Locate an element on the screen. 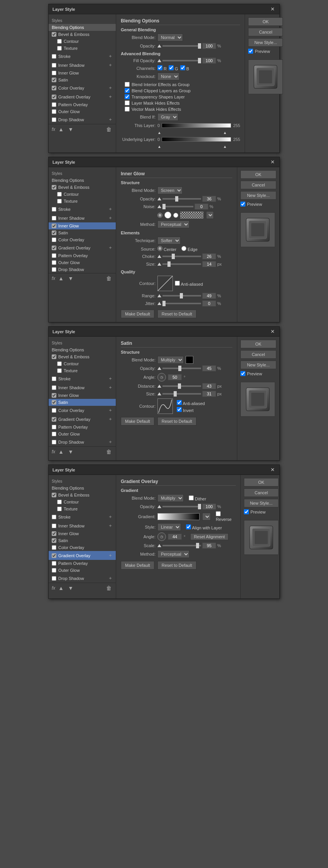 Image resolution: width=328 pixels, height=868 pixels. sidebar-item-color-overlay-2: Color Overlay is located at coordinates (82, 240).